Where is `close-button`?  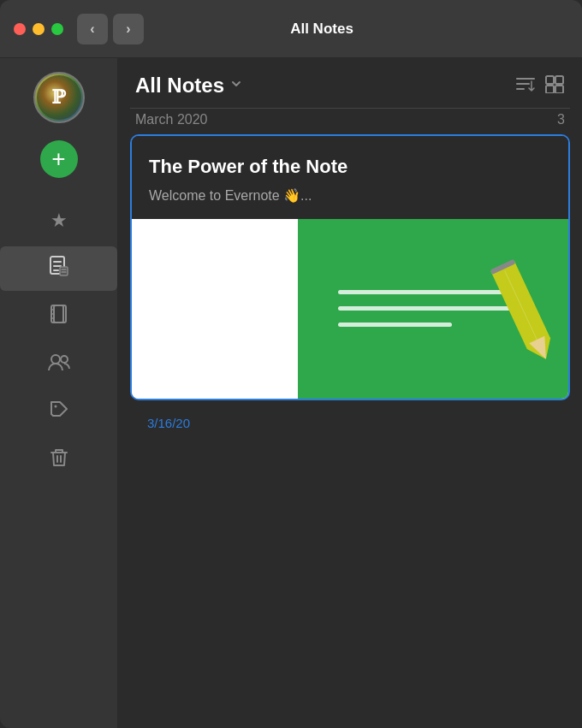
close-button is located at coordinates (20, 29).